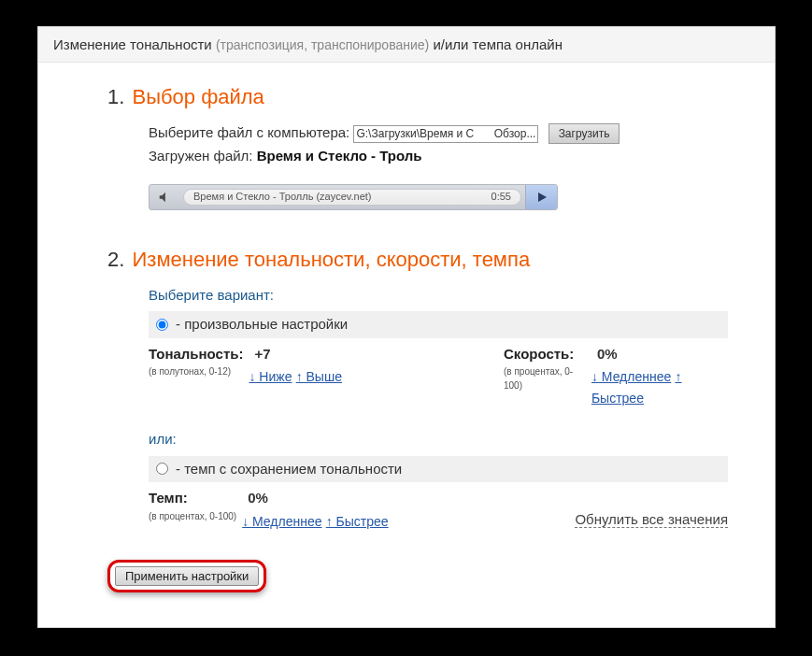  Describe the element at coordinates (196, 355) in the screenshot. I see `tone-label: Тональность:` at that location.